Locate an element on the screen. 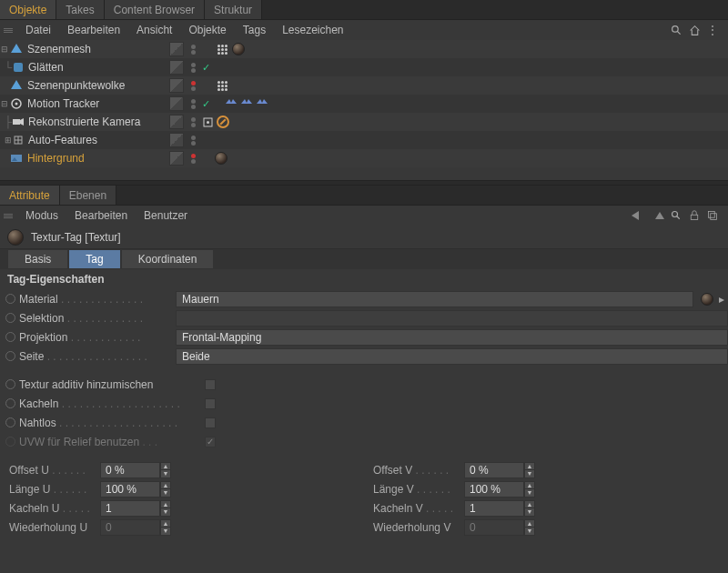 Image resolution: width=728 pixels, height=573 pixels. nav-up-icon is located at coordinates (660, 216).